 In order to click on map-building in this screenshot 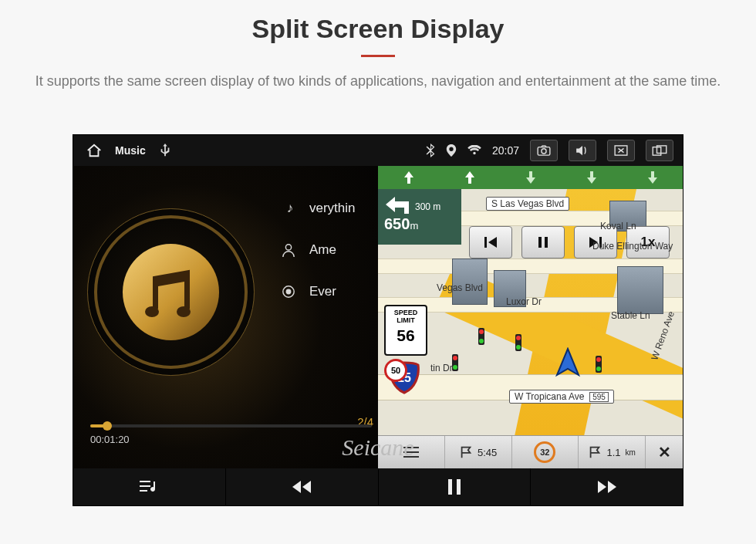, I will do `click(640, 290)`.